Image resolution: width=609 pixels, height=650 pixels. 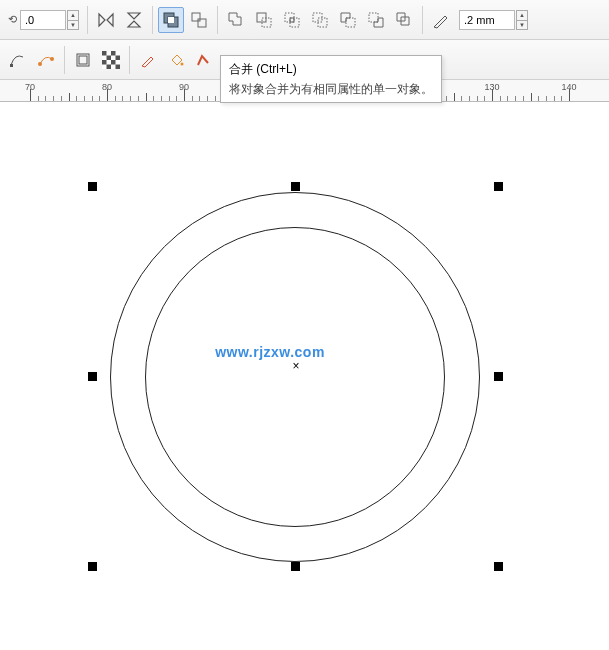 I want to click on selection-center-marker: ×, so click(x=296, y=366).